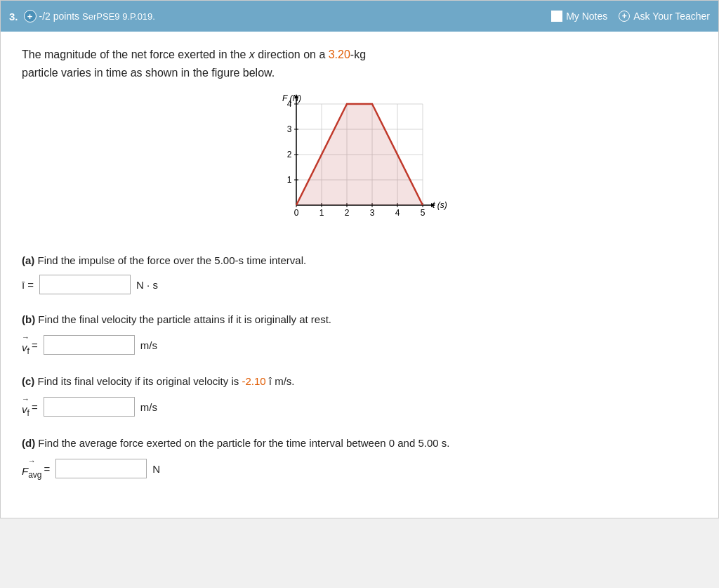  I want to click on statement-part1: The magnitude of the net force exerted i…, so click(136, 55).